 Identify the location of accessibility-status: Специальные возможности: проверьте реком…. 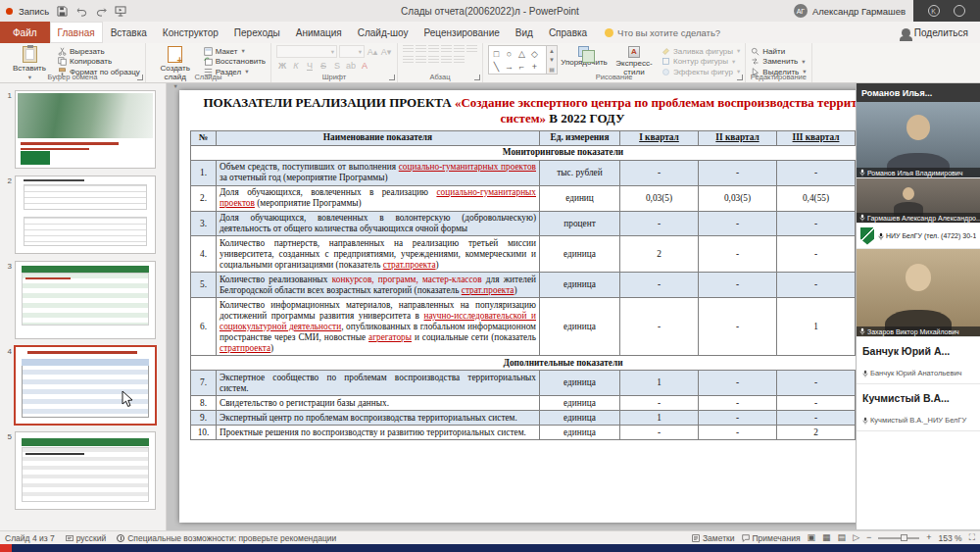
(226, 538).